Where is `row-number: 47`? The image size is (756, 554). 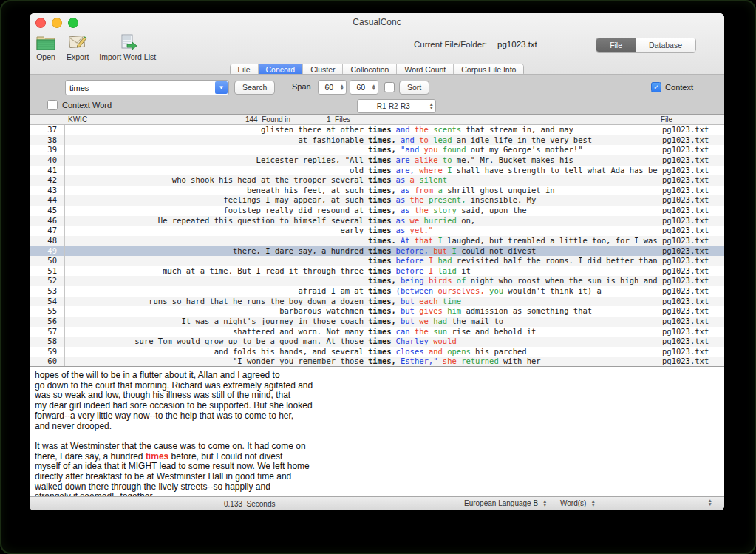 row-number: 47 is located at coordinates (47, 231).